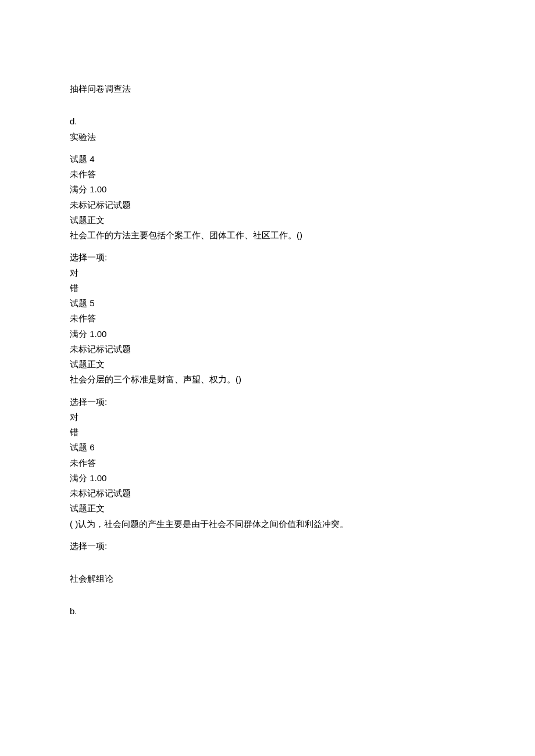 This screenshot has height=756, width=535. What do you see at coordinates (268, 524) in the screenshot?
I see `question-text: ( )认为，社会问题的产生主要是由于社会不同群体之间价值和利益冲突。` at bounding box center [268, 524].